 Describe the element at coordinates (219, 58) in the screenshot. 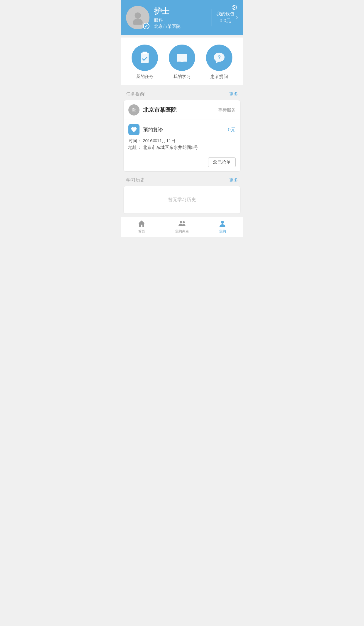

I see `questions-icon-circle: ?` at that location.